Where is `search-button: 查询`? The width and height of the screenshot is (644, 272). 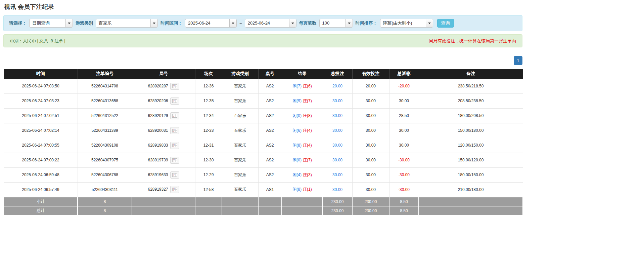
search-button: 查询 is located at coordinates (446, 23).